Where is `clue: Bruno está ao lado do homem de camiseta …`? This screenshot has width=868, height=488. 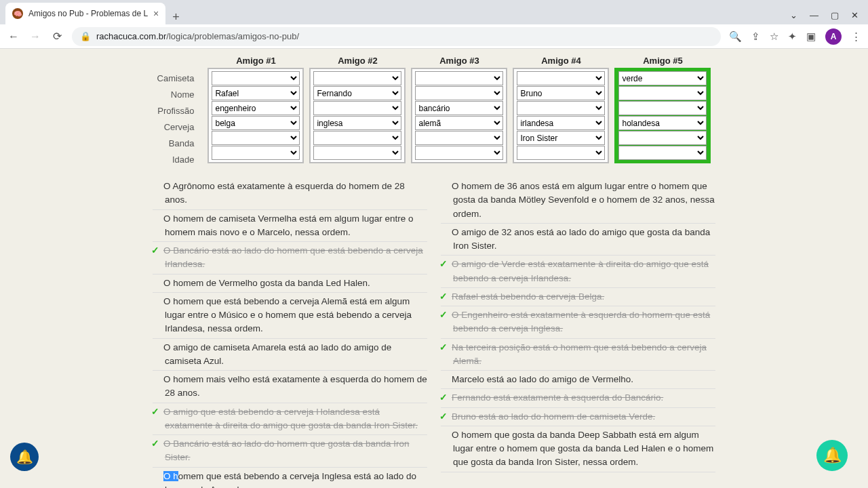
clue: Bruno está ao lado do homem de camiseta … is located at coordinates (578, 418).